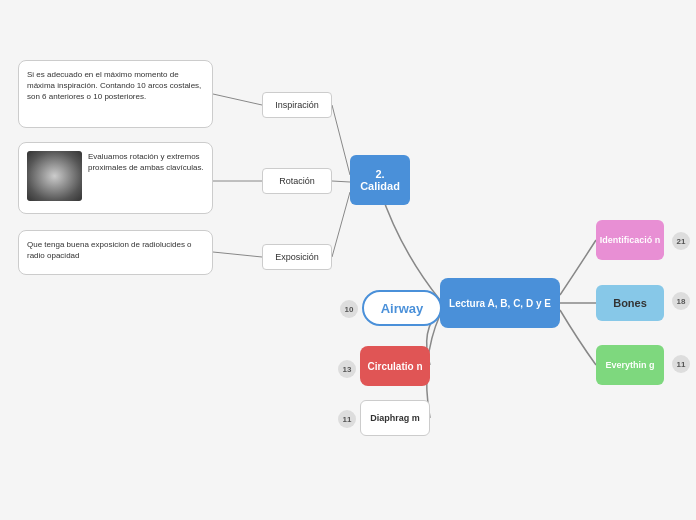  Describe the element at coordinates (681, 301) in the screenshot. I see `badge-bones: 18` at that location.